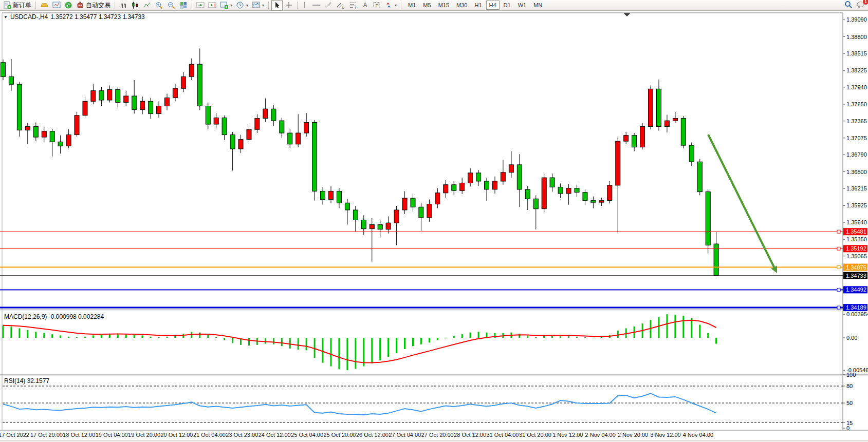 This screenshot has height=442, width=868. What do you see at coordinates (365, 5) in the screenshot?
I see `text-tool-button: A` at bounding box center [365, 5].